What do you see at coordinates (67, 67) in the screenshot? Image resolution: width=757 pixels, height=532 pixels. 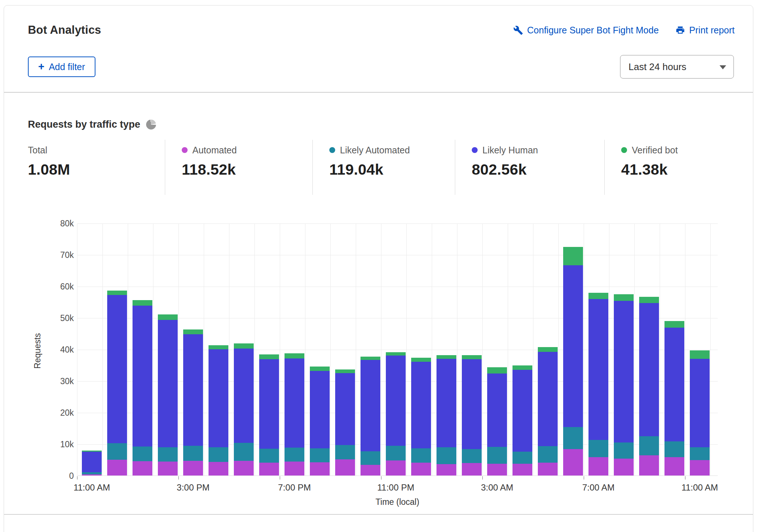 I see `add-filter-label: Add filter` at bounding box center [67, 67].